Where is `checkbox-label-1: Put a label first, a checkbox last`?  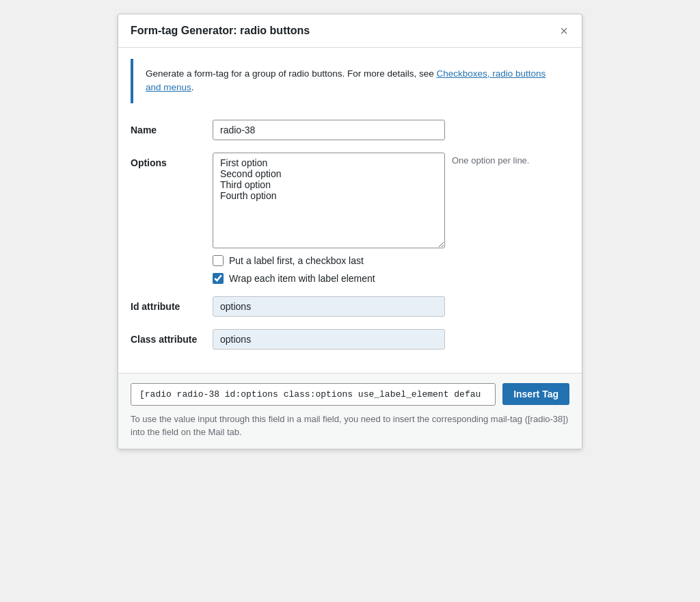
checkbox-label-1: Put a label first, a checkbox last is located at coordinates (297, 261).